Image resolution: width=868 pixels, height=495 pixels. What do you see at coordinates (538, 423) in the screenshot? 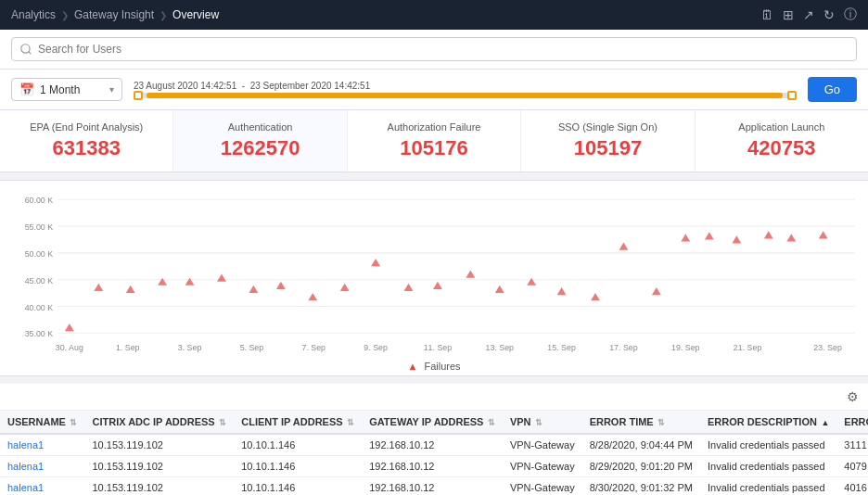
I see `sort-icon-vpn: ⇅` at bounding box center [538, 423].